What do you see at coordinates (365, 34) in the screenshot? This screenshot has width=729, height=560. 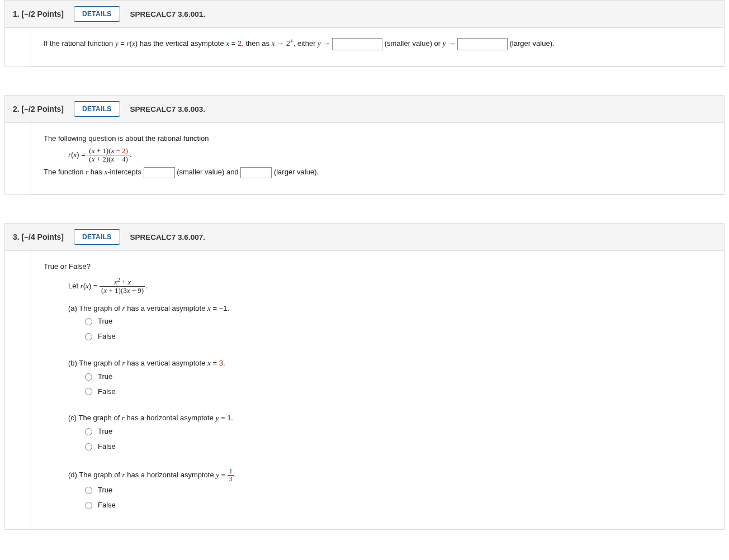 I see `question-1: 1. [–/2 Points] DETAILS SPRECALC7 3.6.00…` at bounding box center [365, 34].